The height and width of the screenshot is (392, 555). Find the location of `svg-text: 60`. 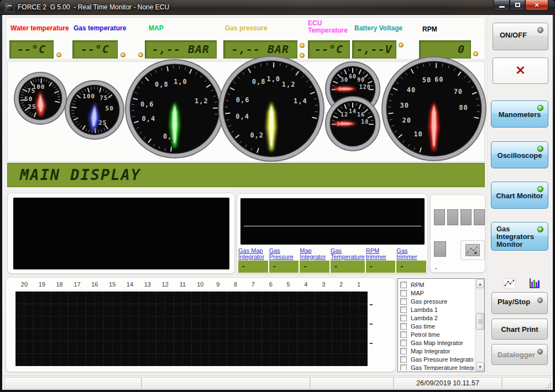

svg-text: 60 is located at coordinates (439, 80).